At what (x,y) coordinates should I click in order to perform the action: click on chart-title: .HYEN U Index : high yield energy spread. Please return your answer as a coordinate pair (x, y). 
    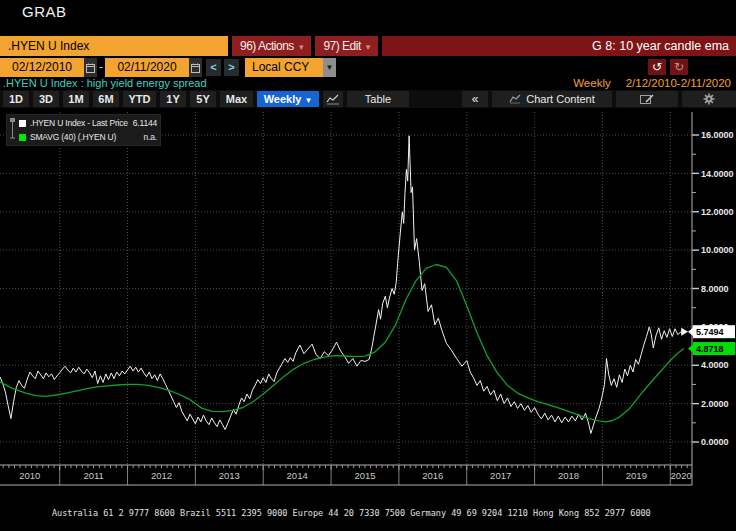
    Looking at the image, I should click on (105, 83).